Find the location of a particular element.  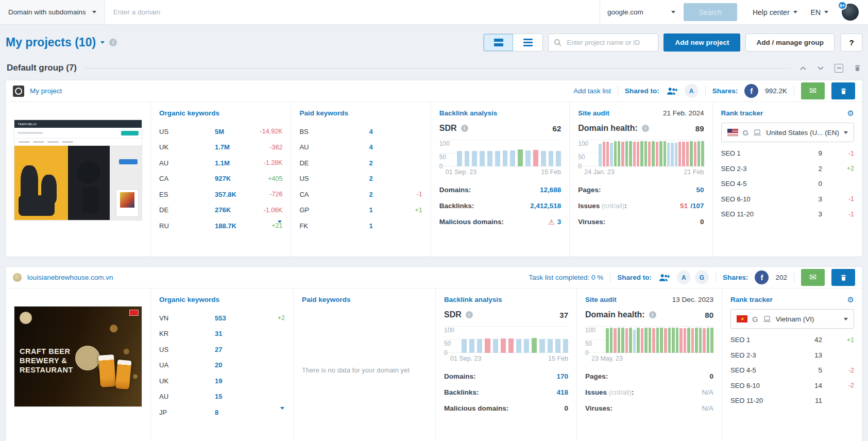

backlinks-value: 418 is located at coordinates (563, 393).